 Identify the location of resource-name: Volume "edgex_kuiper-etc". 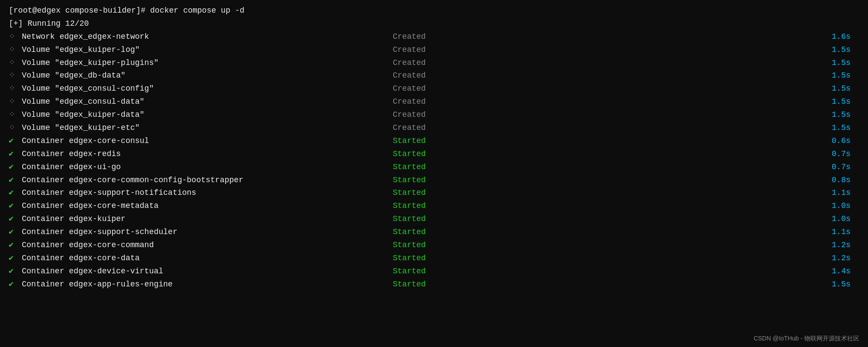
(207, 128).